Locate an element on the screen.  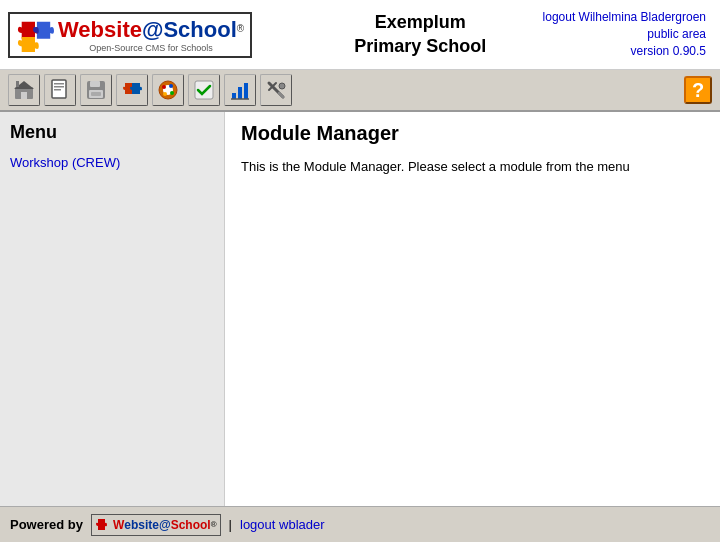
modules-icon is located at coordinates (132, 90).